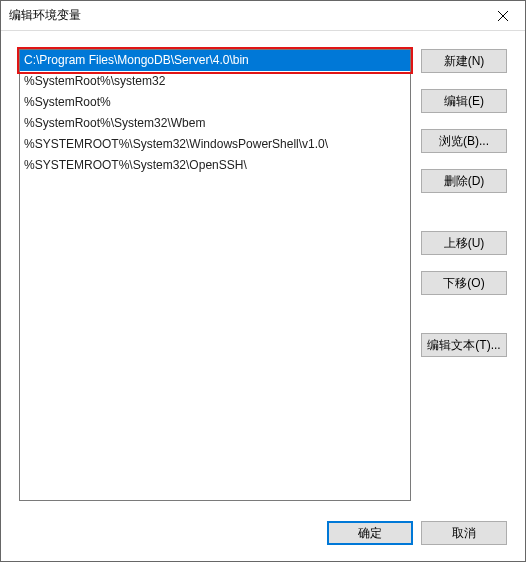 The width and height of the screenshot is (526, 562). I want to click on browse-button: 浏览(B)..., so click(464, 141).